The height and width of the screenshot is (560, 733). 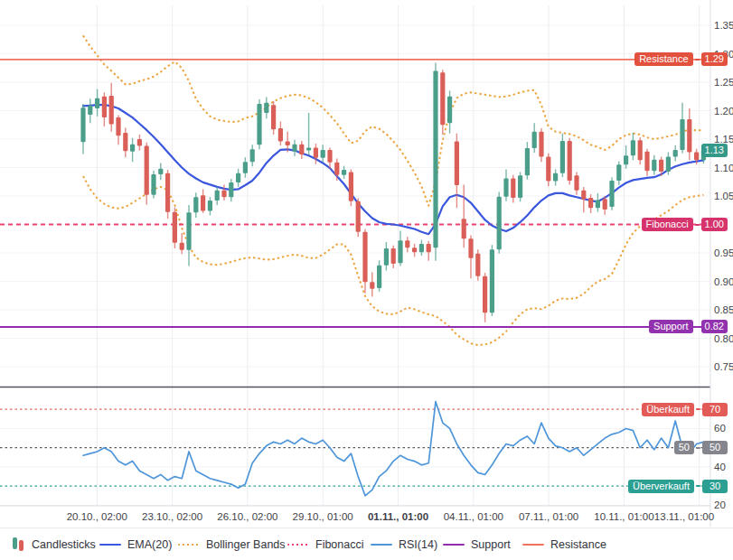 I want to click on resistance-badge-label: Resistance, so click(x=663, y=60).